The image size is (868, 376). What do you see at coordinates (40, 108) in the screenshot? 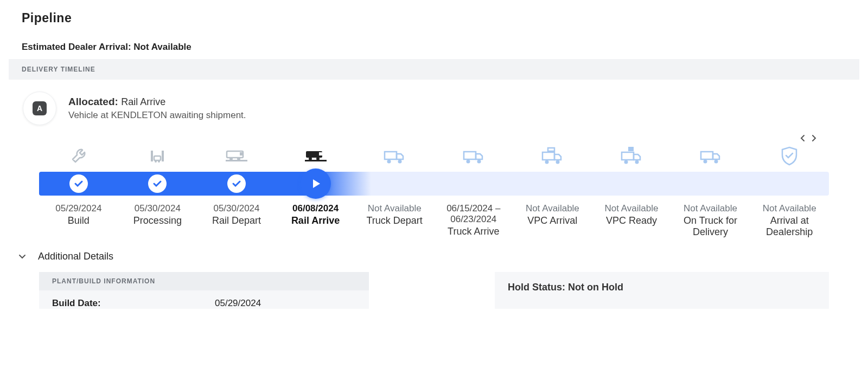
I see `status-badge: A` at bounding box center [40, 108].